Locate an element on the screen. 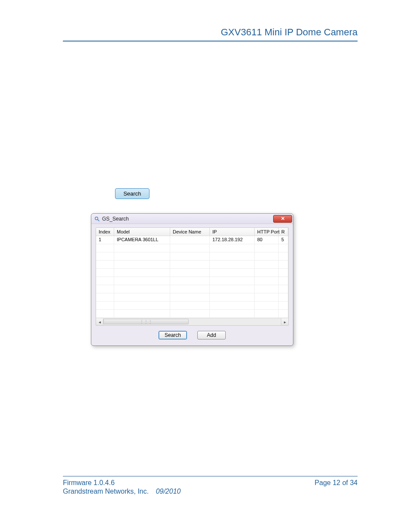  window-title: GS_Search is located at coordinates (115, 219).